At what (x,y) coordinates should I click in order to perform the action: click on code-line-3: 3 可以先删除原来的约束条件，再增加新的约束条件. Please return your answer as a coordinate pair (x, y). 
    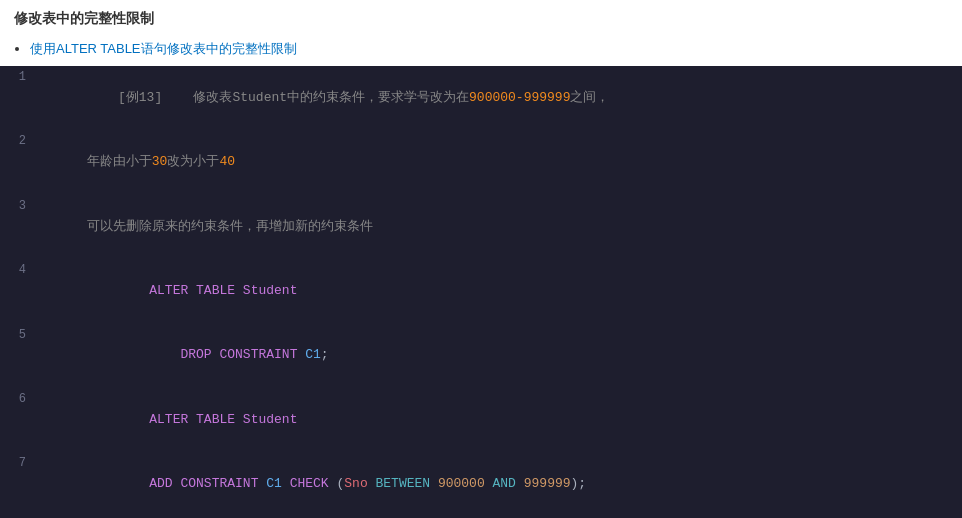
    Looking at the image, I should click on (481, 227).